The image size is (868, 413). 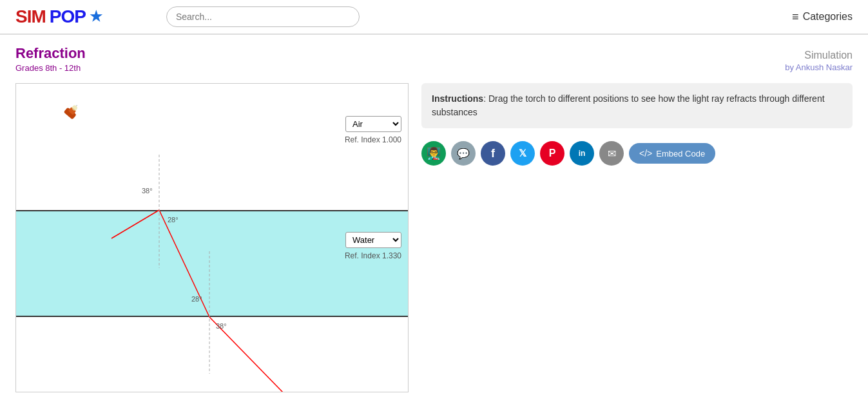 What do you see at coordinates (197, 299) in the screenshot?
I see `angle-refracted-bottom: 28°` at bounding box center [197, 299].